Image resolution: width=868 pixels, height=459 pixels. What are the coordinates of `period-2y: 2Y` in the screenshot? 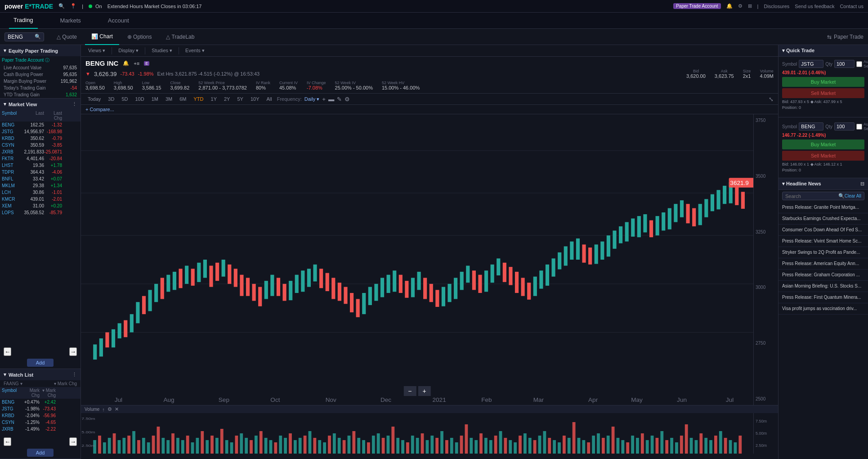 It's located at (227, 99).